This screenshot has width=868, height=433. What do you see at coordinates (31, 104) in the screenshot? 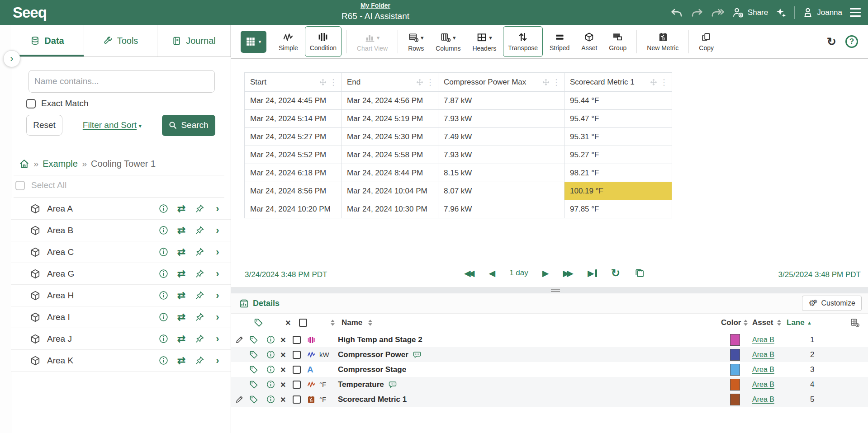
I see `exact-match-checkbox` at bounding box center [31, 104].